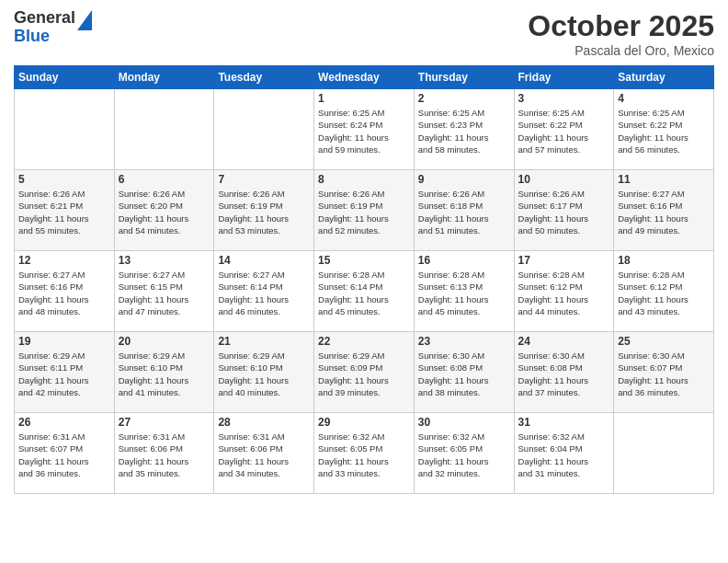 The height and width of the screenshot is (563, 728). What do you see at coordinates (265, 373) in the screenshot?
I see `calendar-cell: 21Sunrise: 6:29 AM Sunset: 6:10 PM Dayli…` at bounding box center [265, 373].